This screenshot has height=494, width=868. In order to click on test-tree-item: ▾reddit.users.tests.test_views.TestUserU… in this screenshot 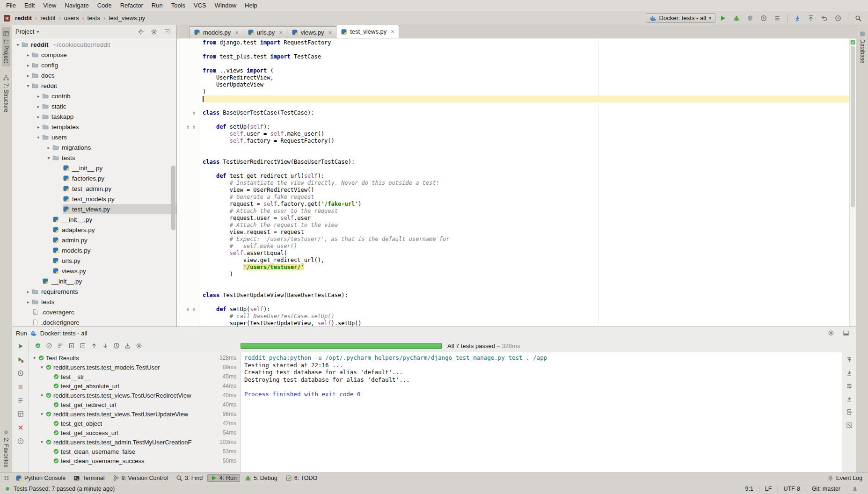, I will do `click(135, 414)`.